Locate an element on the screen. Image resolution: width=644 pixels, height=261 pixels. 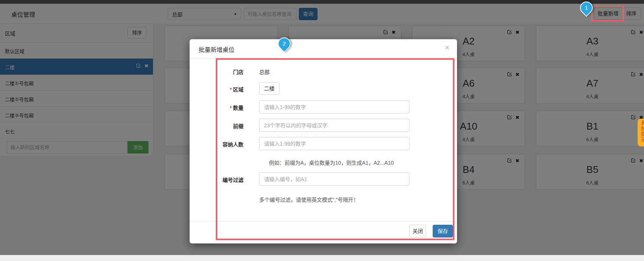
modal-footer: 关闭 保存 is located at coordinates (323, 221).